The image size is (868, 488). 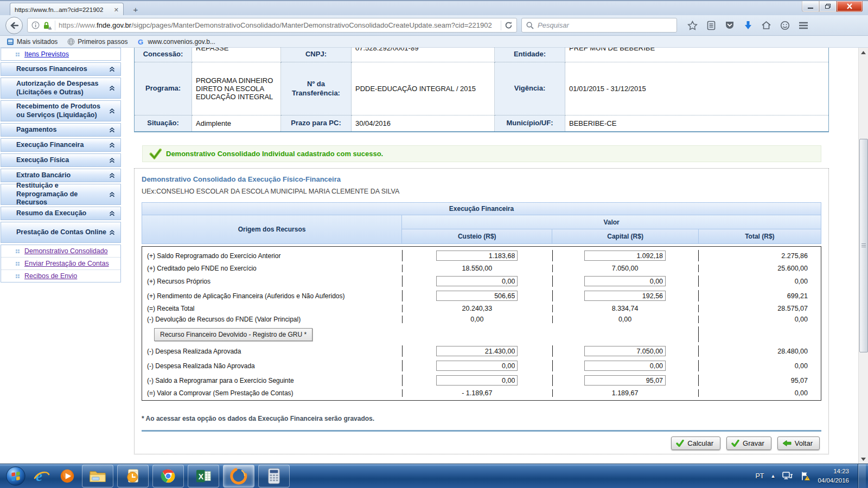 I want to click on success-text: Demonstrativo Consolidado Individual cad…, so click(x=275, y=154).